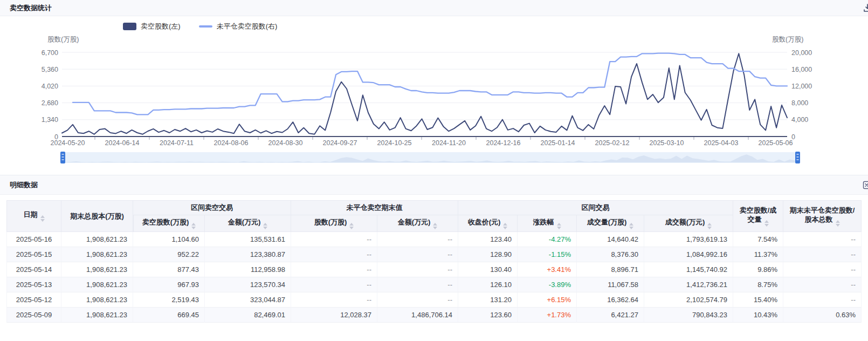  What do you see at coordinates (68, 143) in the screenshot?
I see `x-axis-tick-label: 2024-05-20` at bounding box center [68, 143].